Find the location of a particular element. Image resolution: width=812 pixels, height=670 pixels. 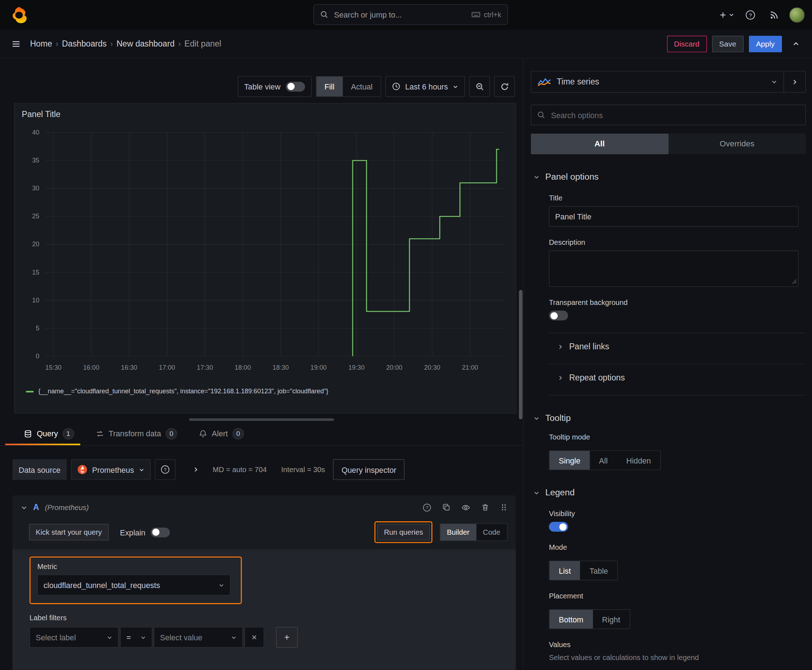

visualization-select: Time series is located at coordinates (657, 82).